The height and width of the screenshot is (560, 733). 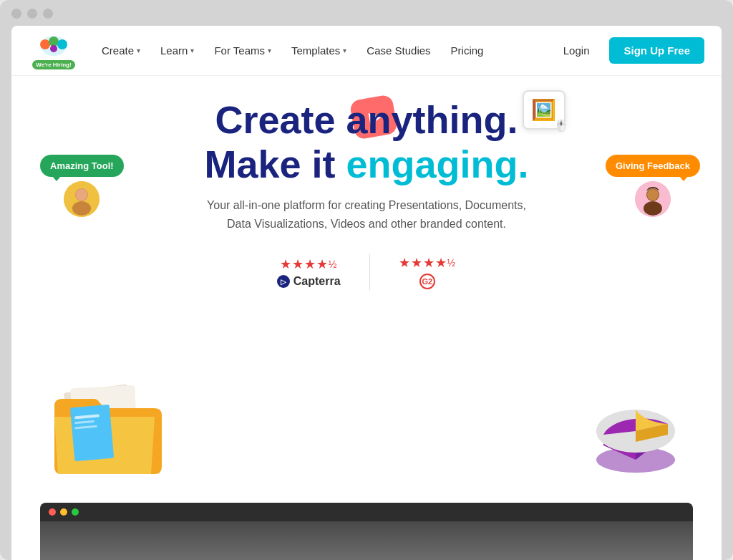 I want to click on bottom-browser-preview, so click(x=366, y=531).